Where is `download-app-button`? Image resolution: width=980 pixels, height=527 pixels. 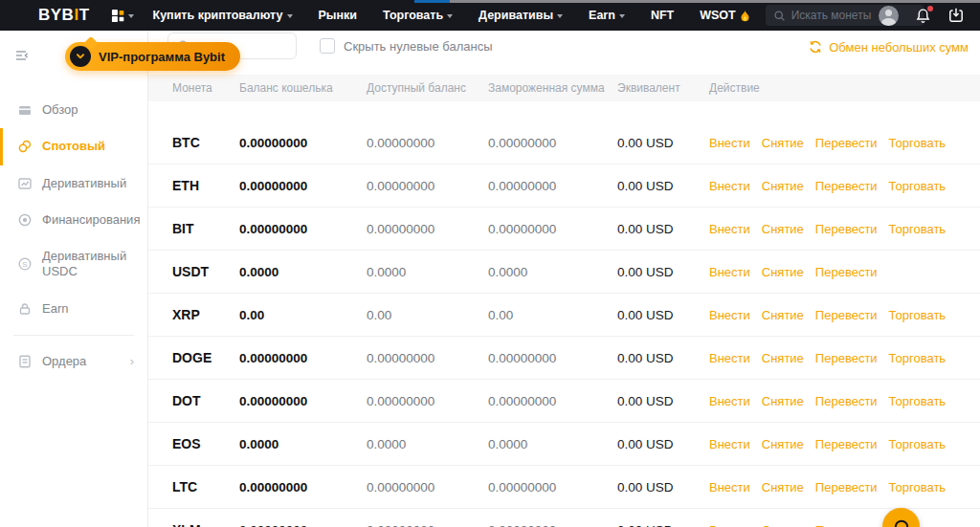 download-app-button is located at coordinates (956, 15).